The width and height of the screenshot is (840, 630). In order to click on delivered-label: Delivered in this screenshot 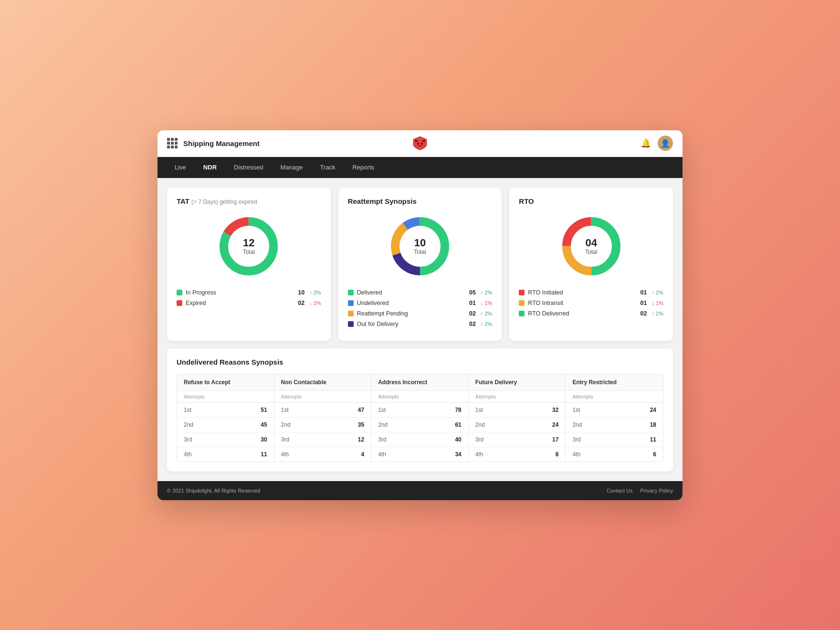, I will do `click(369, 293)`.